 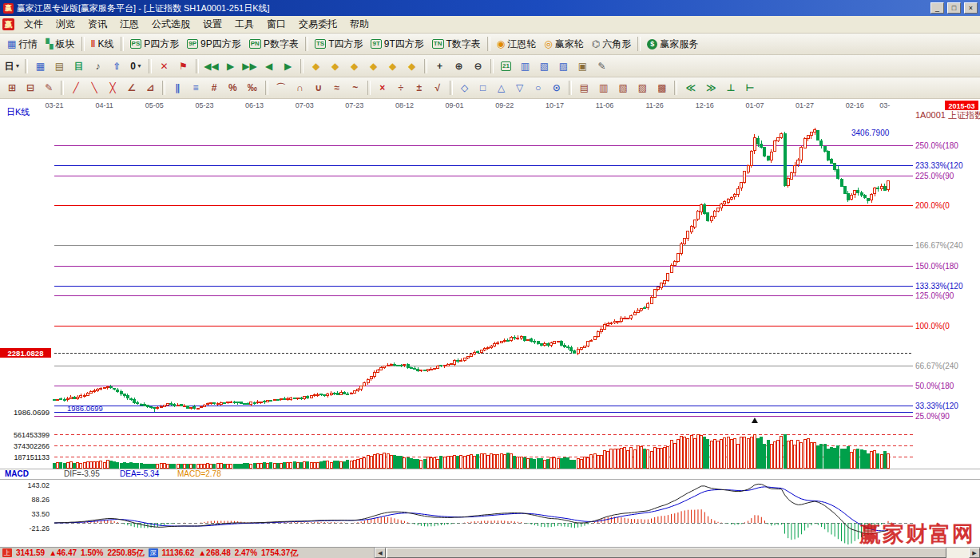 I want to click on mark-flag-button: ⚑, so click(x=184, y=66).